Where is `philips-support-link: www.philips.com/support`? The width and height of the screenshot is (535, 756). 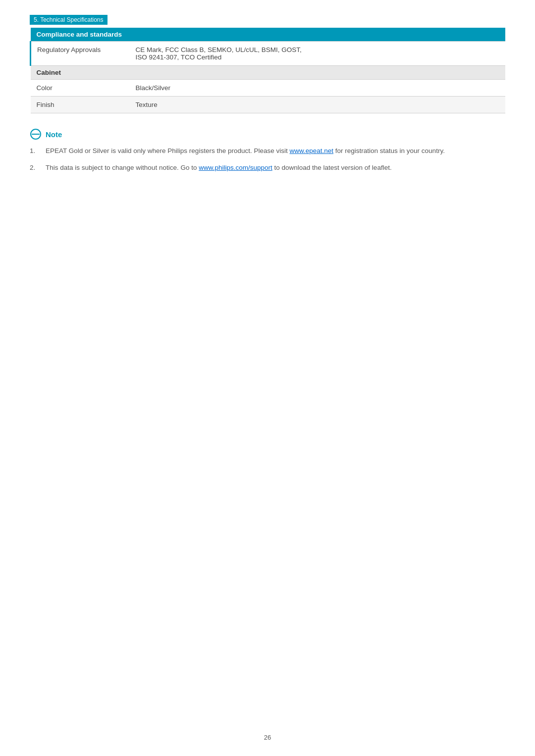 philips-support-link: www.philips.com/support is located at coordinates (236, 167).